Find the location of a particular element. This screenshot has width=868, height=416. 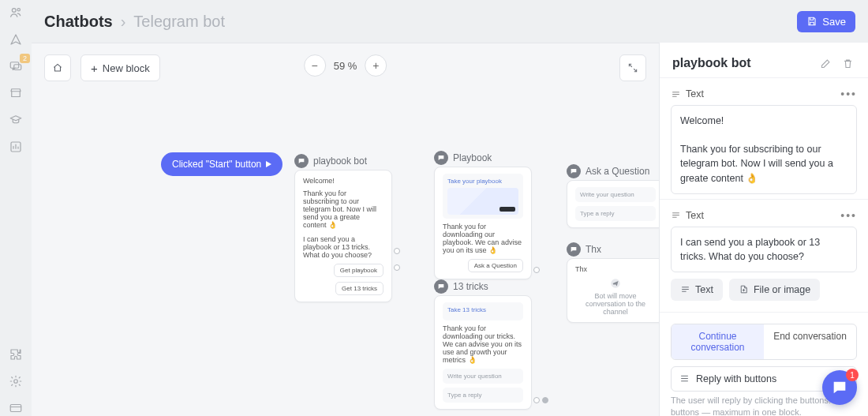

node-button-get-tricks: Get 13 tricks is located at coordinates (360, 289).